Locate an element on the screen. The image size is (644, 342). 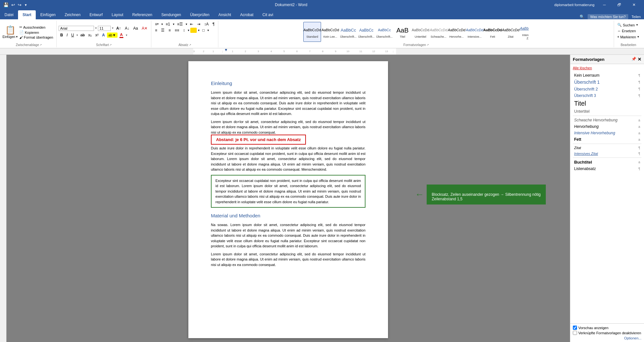
subscript-button: x₁ is located at coordinates (90, 35).